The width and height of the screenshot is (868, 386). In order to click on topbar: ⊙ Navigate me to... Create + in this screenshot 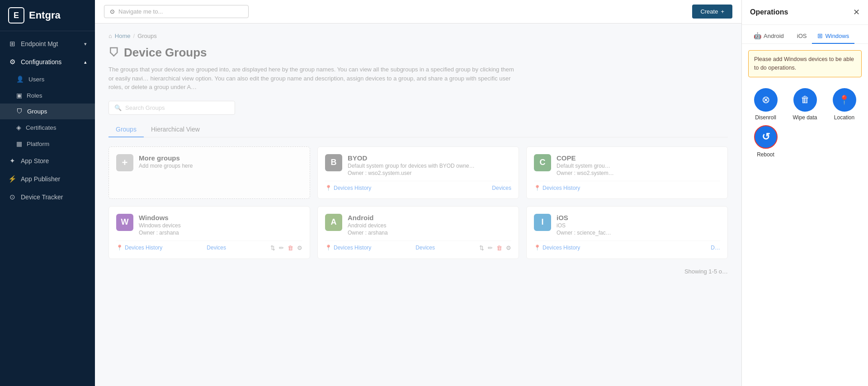, I will do `click(418, 12)`.